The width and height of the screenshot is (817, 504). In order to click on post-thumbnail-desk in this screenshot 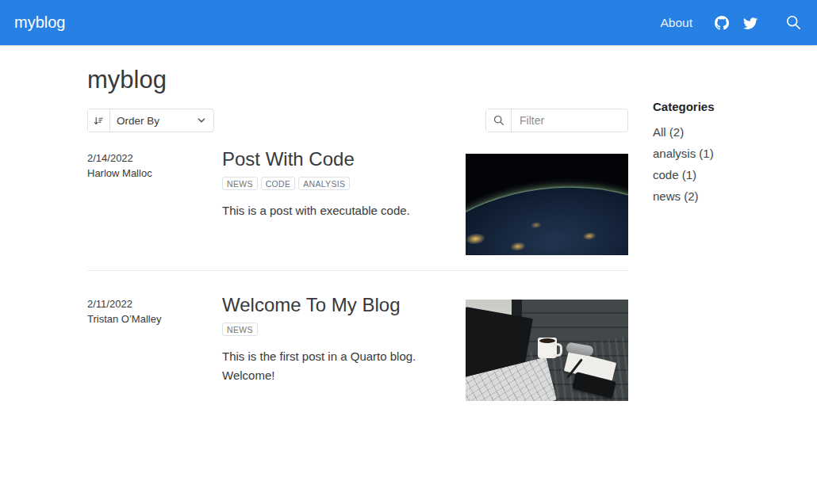, I will do `click(547, 350)`.